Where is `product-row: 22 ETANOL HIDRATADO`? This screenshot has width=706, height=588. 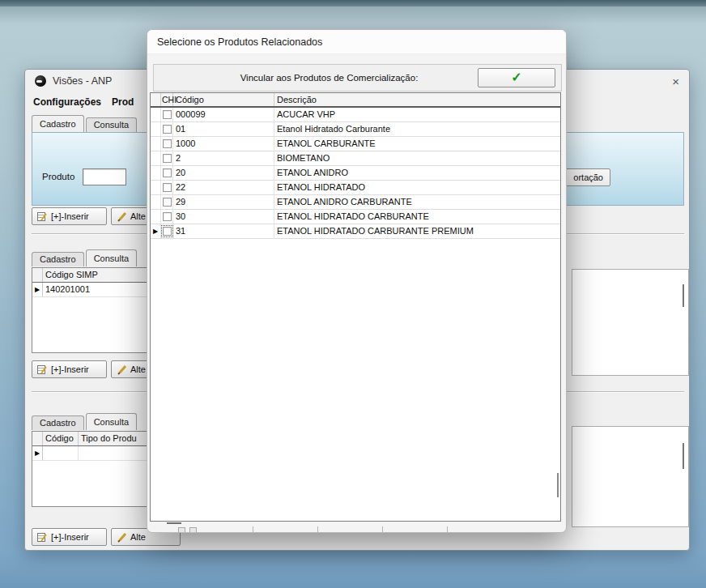 product-row: 22 ETANOL HIDRATADO is located at coordinates (355, 188).